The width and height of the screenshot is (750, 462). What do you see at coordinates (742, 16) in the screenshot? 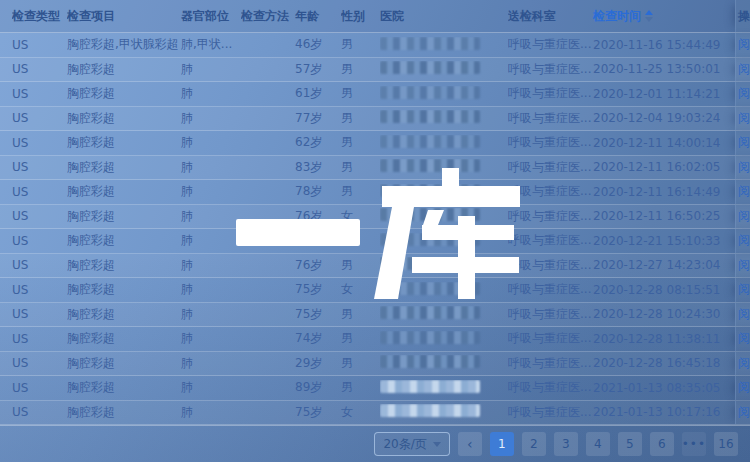
I see `column-header-action: 操作` at bounding box center [742, 16].